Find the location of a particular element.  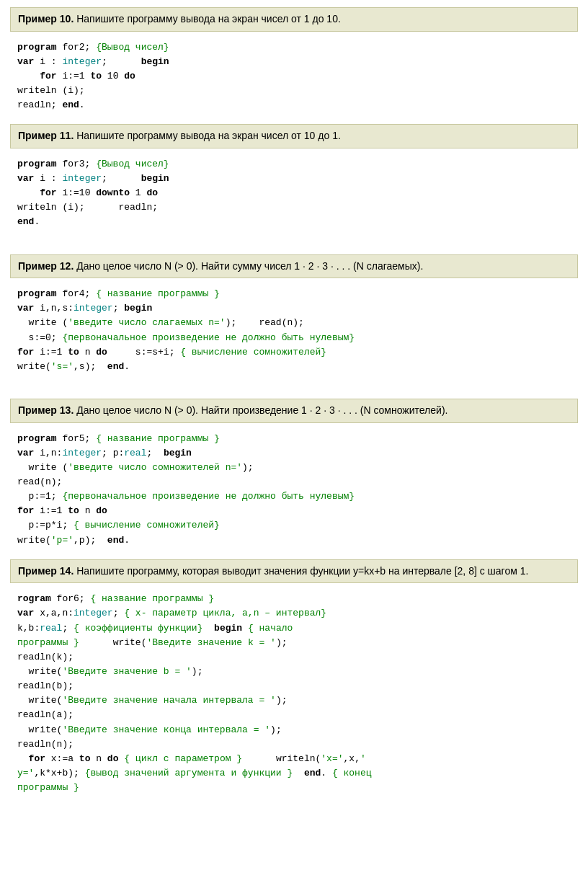

example-10-code: program for2; {Вывод чисел} var i : inte… is located at coordinates (294, 76).